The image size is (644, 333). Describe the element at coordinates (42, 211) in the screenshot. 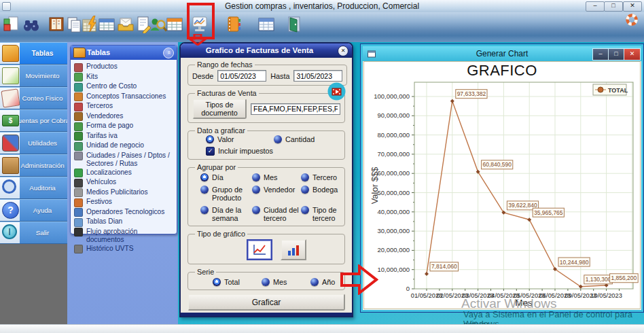

I see `sidebar-item-label: Ayuda` at that location.